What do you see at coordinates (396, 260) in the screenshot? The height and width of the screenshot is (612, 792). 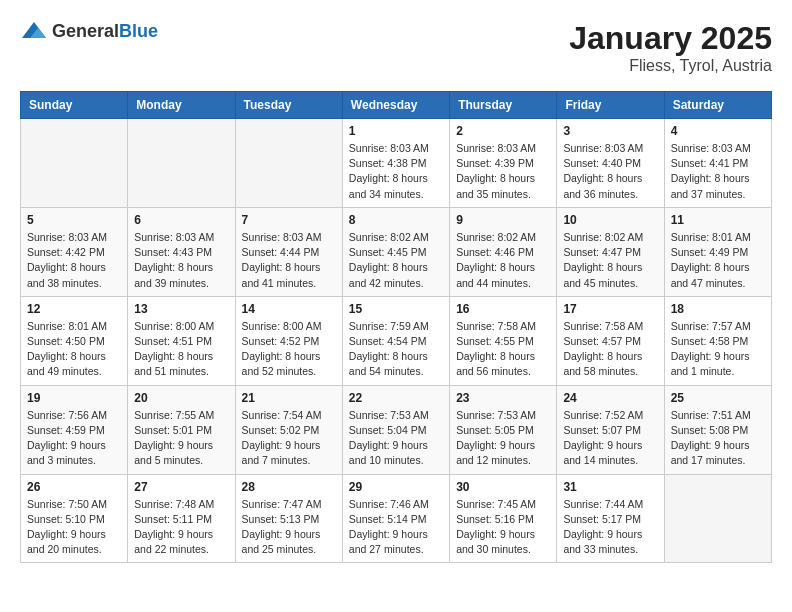 I see `day-info: Sunrise: 8:02 AM Sunset: 4:45 PM Dayligh…` at bounding box center [396, 260].